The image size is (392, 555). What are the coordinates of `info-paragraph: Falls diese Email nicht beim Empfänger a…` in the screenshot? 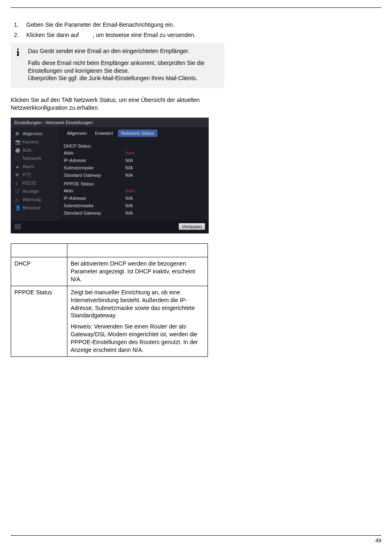 It's located at (123, 67).